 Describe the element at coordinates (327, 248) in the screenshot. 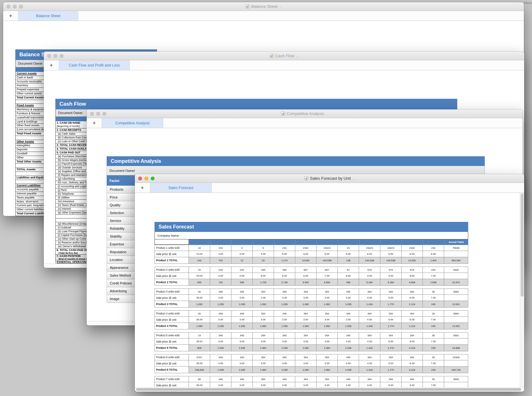

I see `value-cell: 23423` at that location.